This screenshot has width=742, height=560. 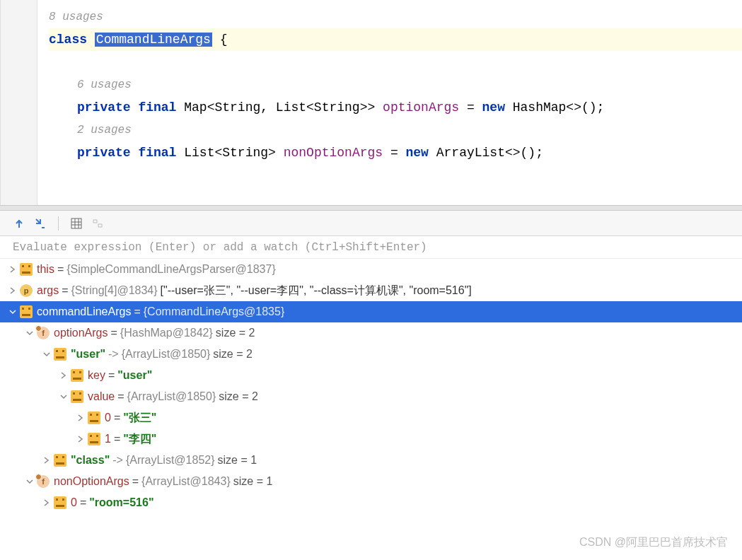 What do you see at coordinates (81, 333) in the screenshot?
I see `var-name: optionArgs` at bounding box center [81, 333].